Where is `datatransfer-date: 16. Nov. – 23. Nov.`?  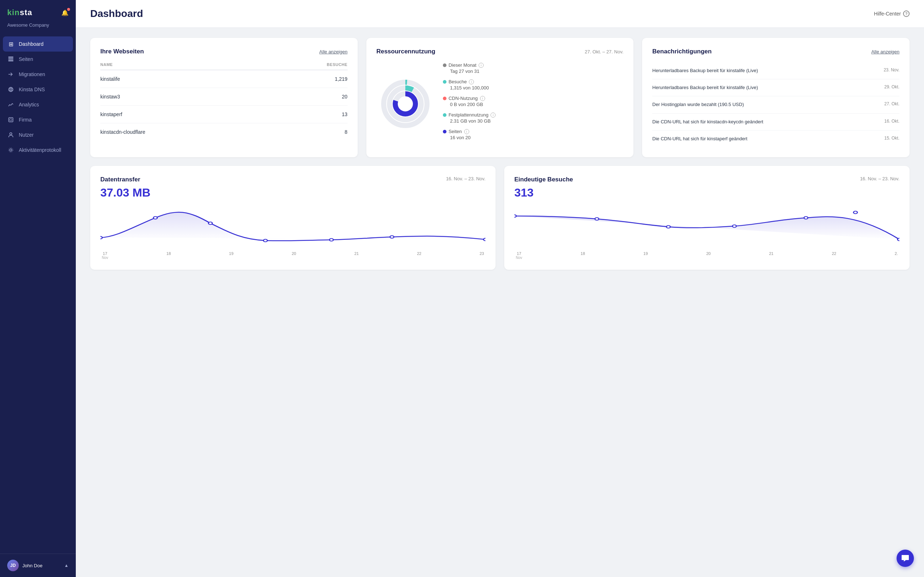
datatransfer-date: 16. Nov. – 23. Nov. is located at coordinates (466, 179).